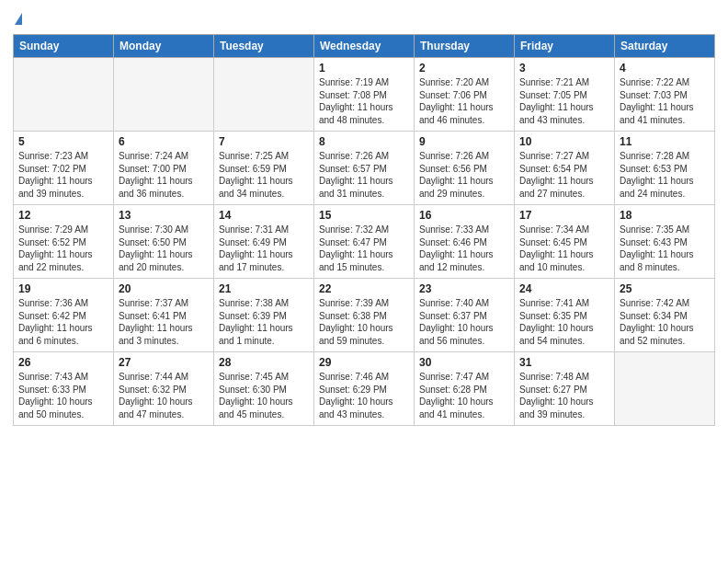 The height and width of the screenshot is (563, 728). Describe the element at coordinates (364, 289) in the screenshot. I see `day-number: 22` at that location.